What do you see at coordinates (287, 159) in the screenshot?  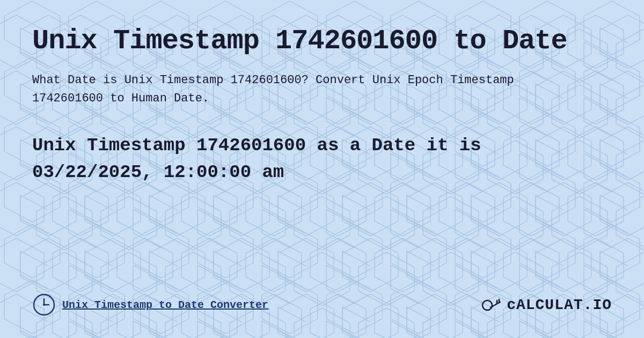 I see `result-text: Unix Timestamp 1742601600 as a Date it i…` at bounding box center [287, 159].